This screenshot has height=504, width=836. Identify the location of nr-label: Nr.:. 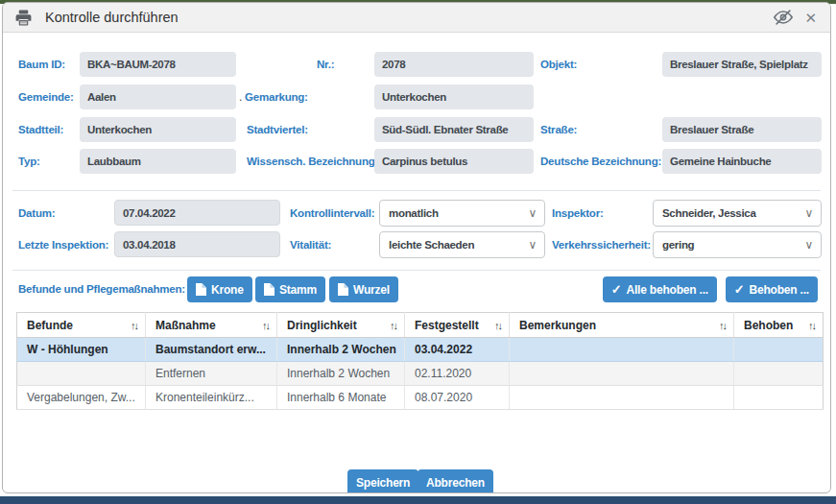
(325, 64).